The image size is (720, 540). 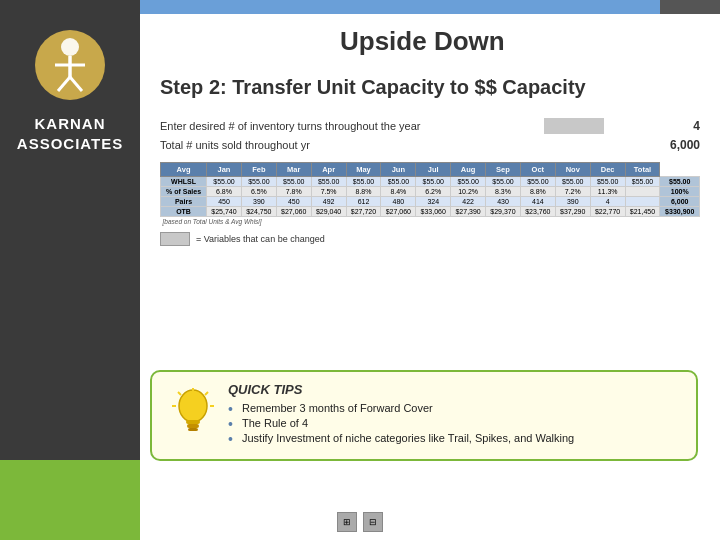 What do you see at coordinates (260, 239) in the screenshot?
I see `legend-text: = Variables that can be changed` at bounding box center [260, 239].